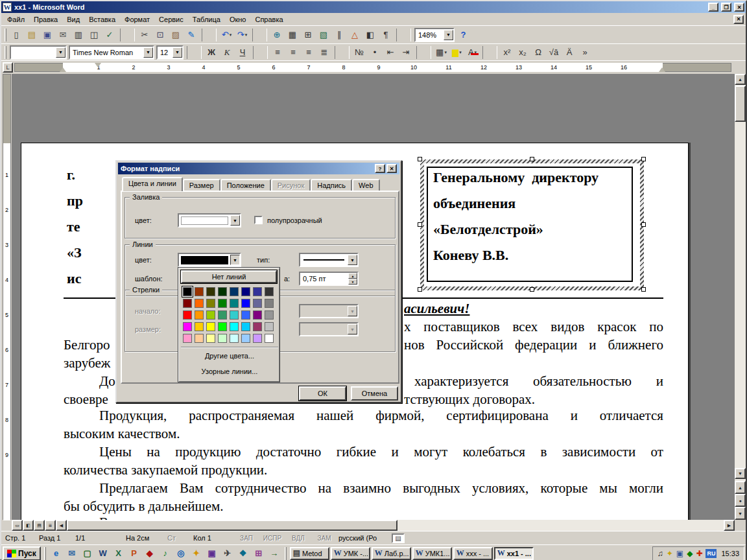 Image resolution: width=747 pixels, height=560 pixels. What do you see at coordinates (340, 35) in the screenshot?
I see `columns-button: ∥` at bounding box center [340, 35].